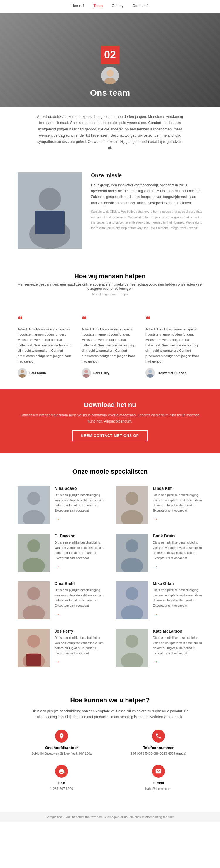  What do you see at coordinates (110, 472) in the screenshot?
I see `specialists-heading: Onze mooie specialisten` at bounding box center [110, 472].